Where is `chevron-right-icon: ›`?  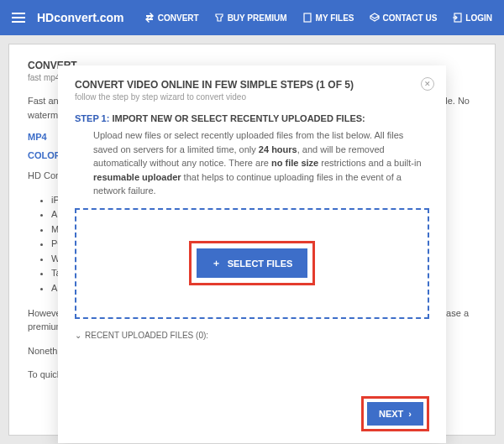
chevron-right-icon: › is located at coordinates (410, 414).